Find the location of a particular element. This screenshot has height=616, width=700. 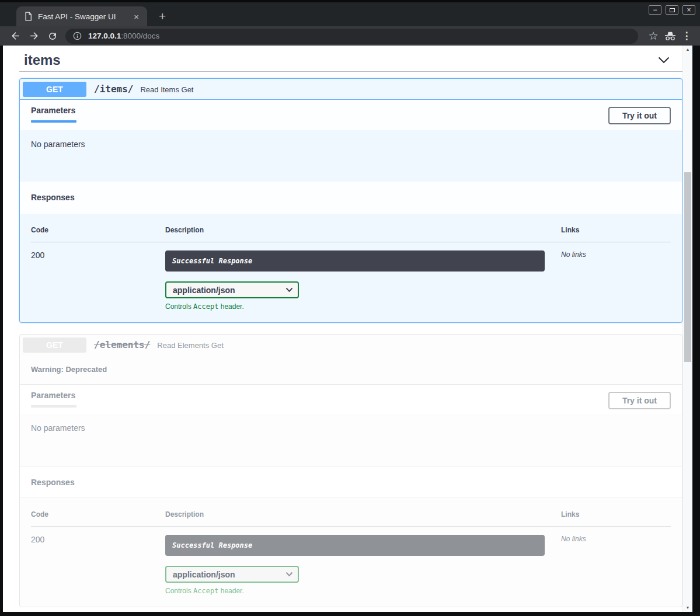

incognito-icon is located at coordinates (670, 36).